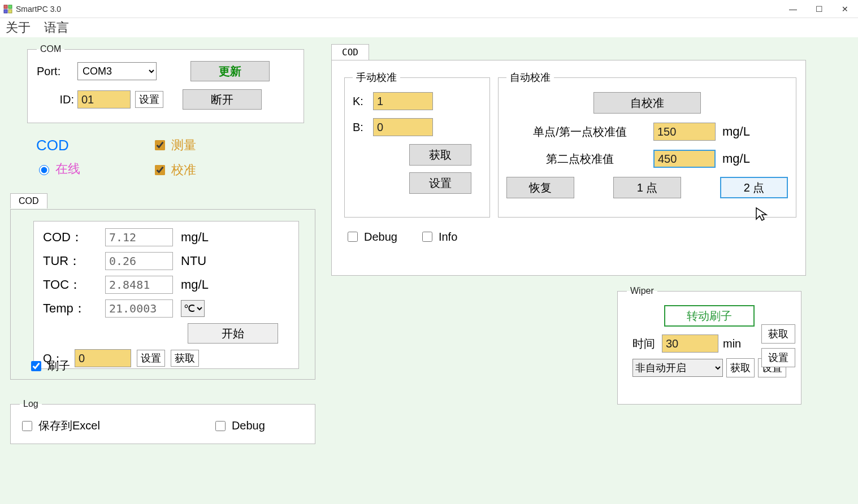  I want to click on start-button: 开始, so click(233, 333).